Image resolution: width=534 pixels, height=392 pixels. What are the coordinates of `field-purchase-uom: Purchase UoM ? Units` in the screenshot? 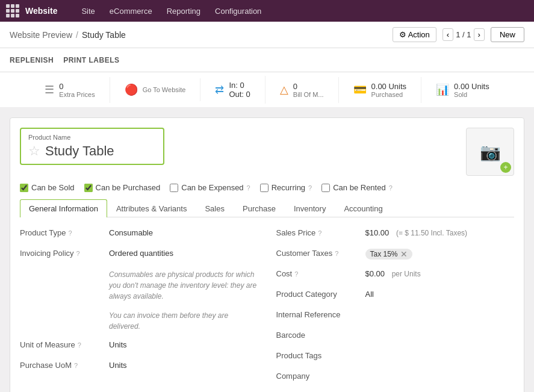 It's located at (139, 367).